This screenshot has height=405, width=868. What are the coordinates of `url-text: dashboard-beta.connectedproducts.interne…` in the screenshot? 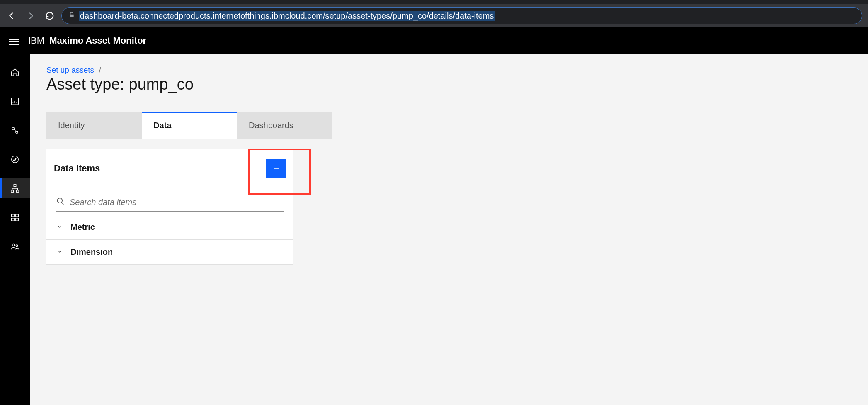 It's located at (287, 16).